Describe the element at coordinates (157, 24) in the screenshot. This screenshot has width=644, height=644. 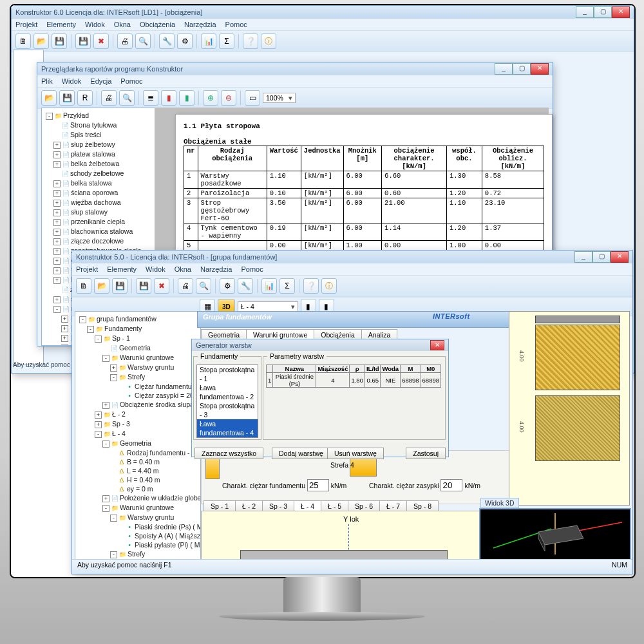
I see `menu-item: Obciążenia` at that location.